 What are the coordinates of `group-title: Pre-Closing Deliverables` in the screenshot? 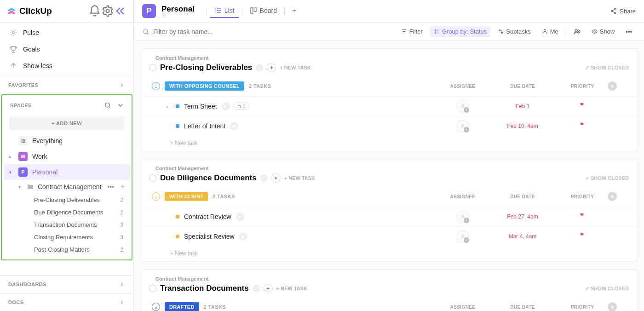 It's located at (206, 68).